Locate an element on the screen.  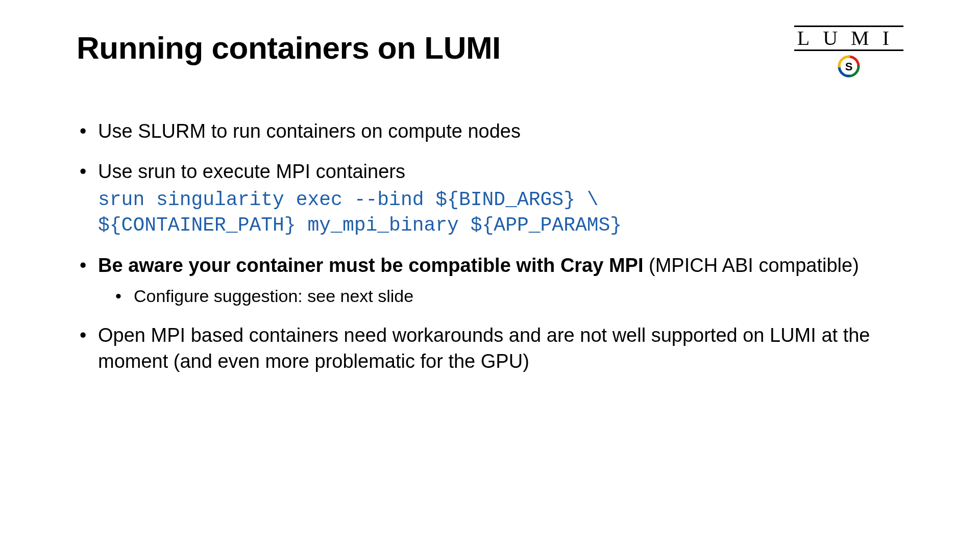
bullet-text: Open MPI based containers need workaroun… is located at coordinates (484, 348).